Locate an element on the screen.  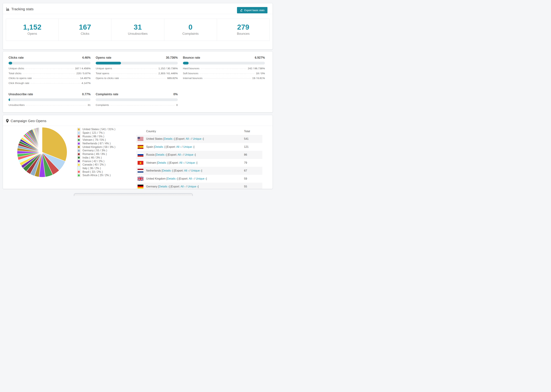
tracking-stats-card: Tracking stats Export basic stats 1,152 … is located at coordinates (138, 26).